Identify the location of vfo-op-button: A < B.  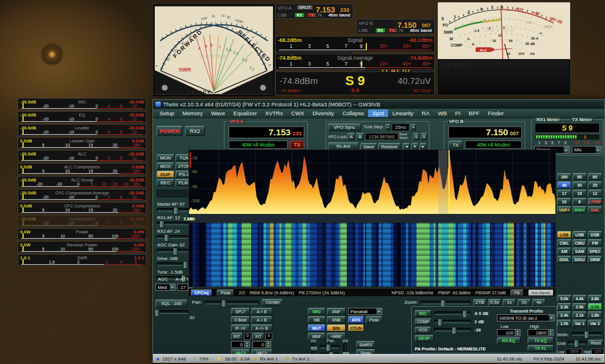
(262, 320).